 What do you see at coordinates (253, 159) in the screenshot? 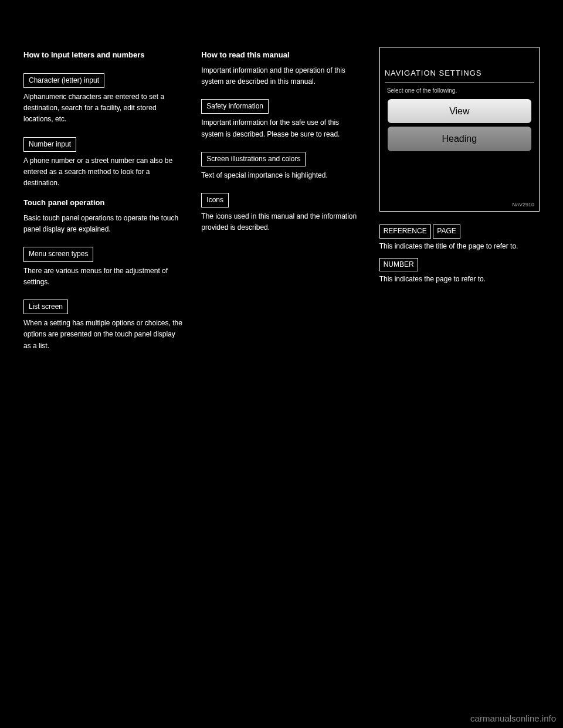
I see `label-screen-colors: Screen illustrations and colors` at bounding box center [253, 159].